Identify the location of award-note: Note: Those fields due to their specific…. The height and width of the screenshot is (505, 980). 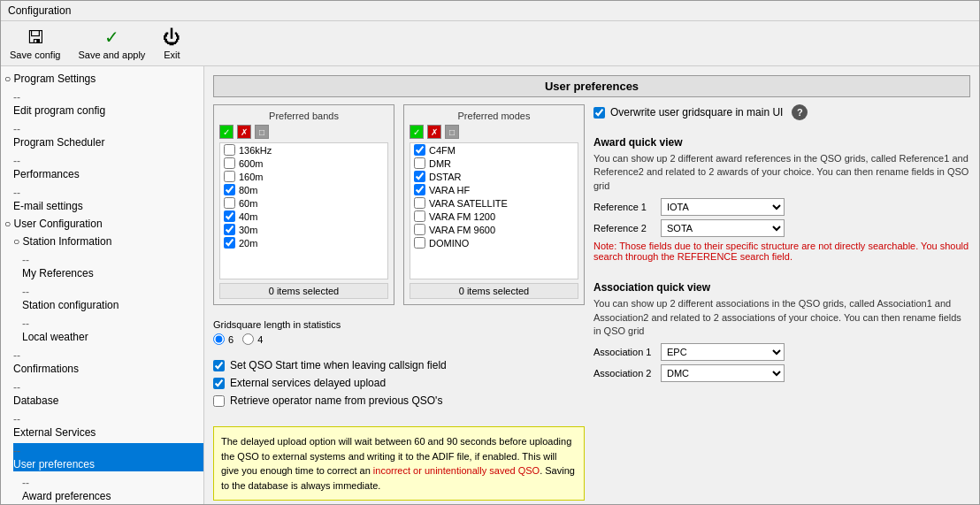
(782, 251).